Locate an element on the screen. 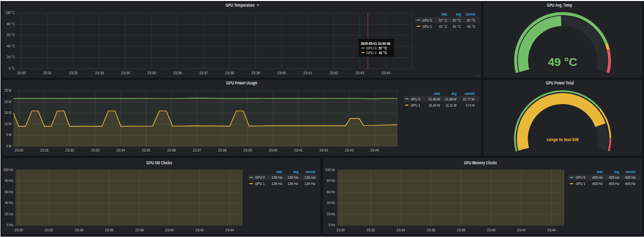  svg-text: 23:41 is located at coordinates (308, 73).